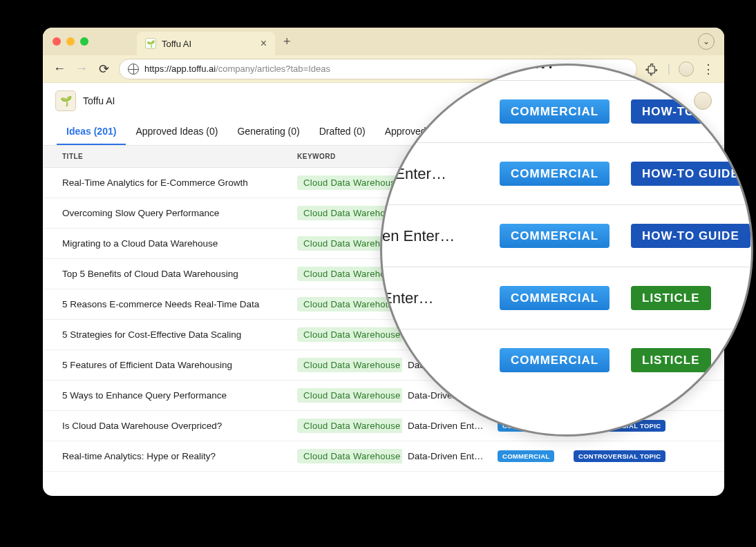  Describe the element at coordinates (384, 41) in the screenshot. I see `browser-tab-bar: 🌱 Toffu AI × + ⌄` at that location.